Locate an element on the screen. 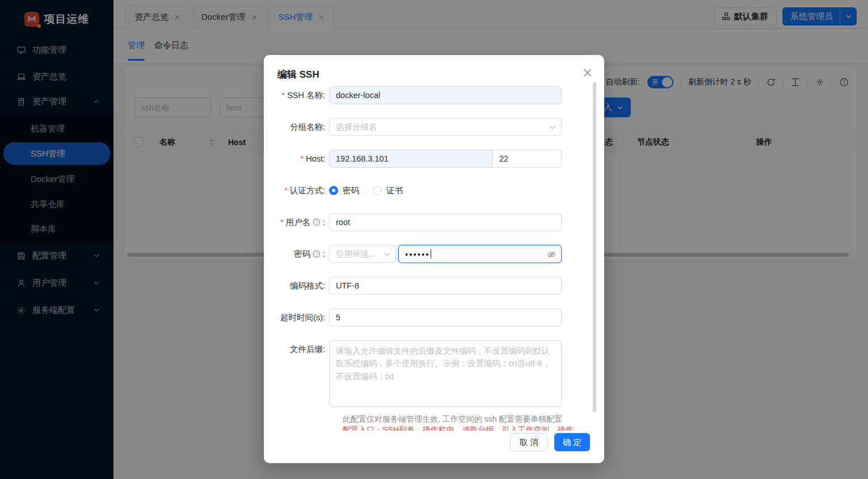 This screenshot has height=479, width=868. radio-certificate-label: 证书 is located at coordinates (395, 190).